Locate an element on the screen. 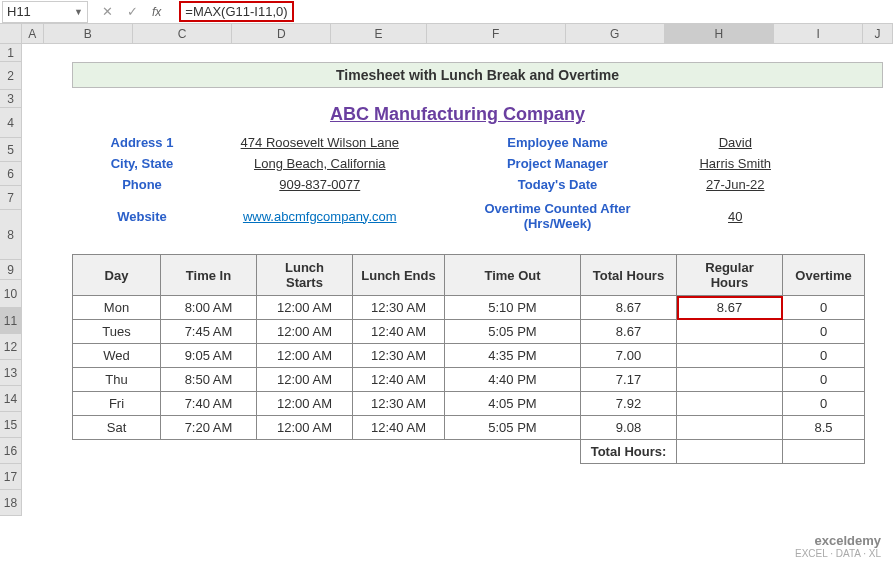 The height and width of the screenshot is (567, 893). th-overtime: Overtime is located at coordinates (824, 276).